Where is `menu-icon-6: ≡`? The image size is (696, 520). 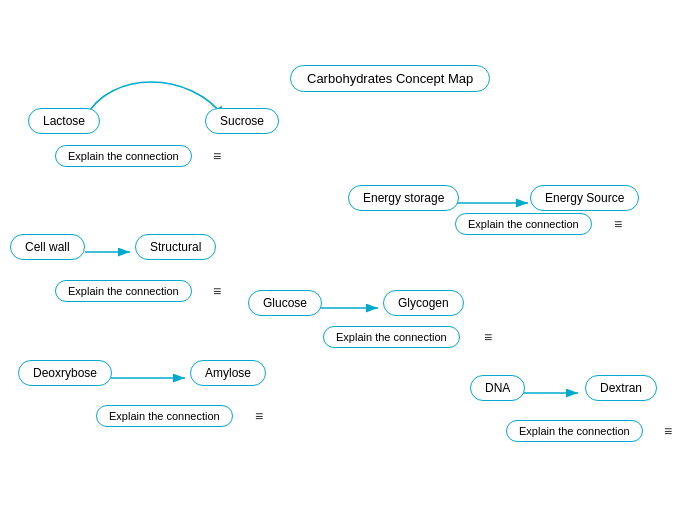 menu-icon-6: ≡ is located at coordinates (668, 431).